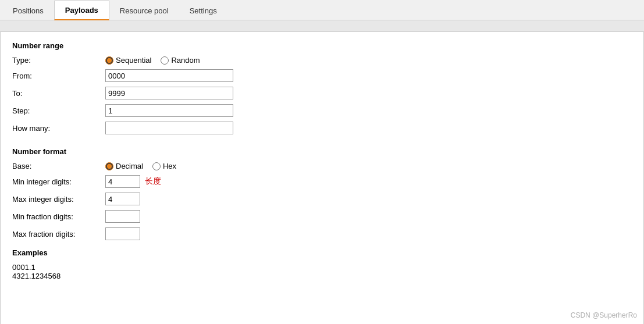 This screenshot has width=644, height=324. What do you see at coordinates (59, 93) in the screenshot?
I see `to-label: To:` at bounding box center [59, 93].